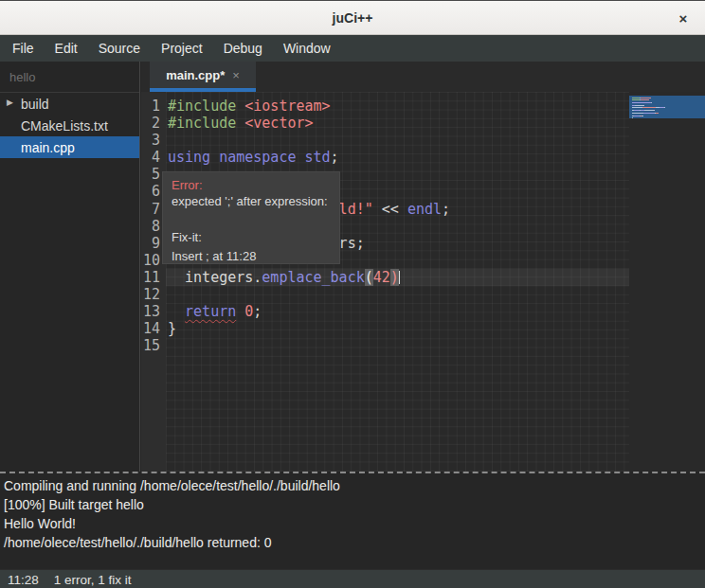 The image size is (705, 588). Describe the element at coordinates (385, 123) in the screenshot. I see `code-line: 2#include <vector>` at that location.